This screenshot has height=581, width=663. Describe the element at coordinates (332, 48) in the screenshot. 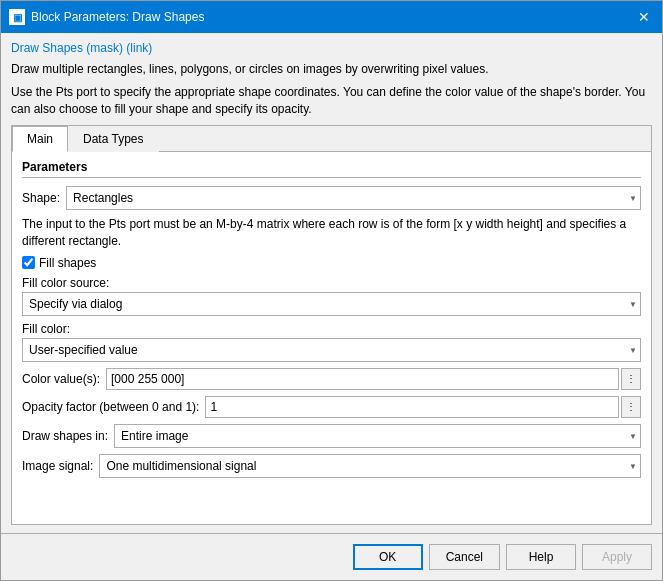

I see `mask-link: Draw Shapes (mask) (link)` at that location.